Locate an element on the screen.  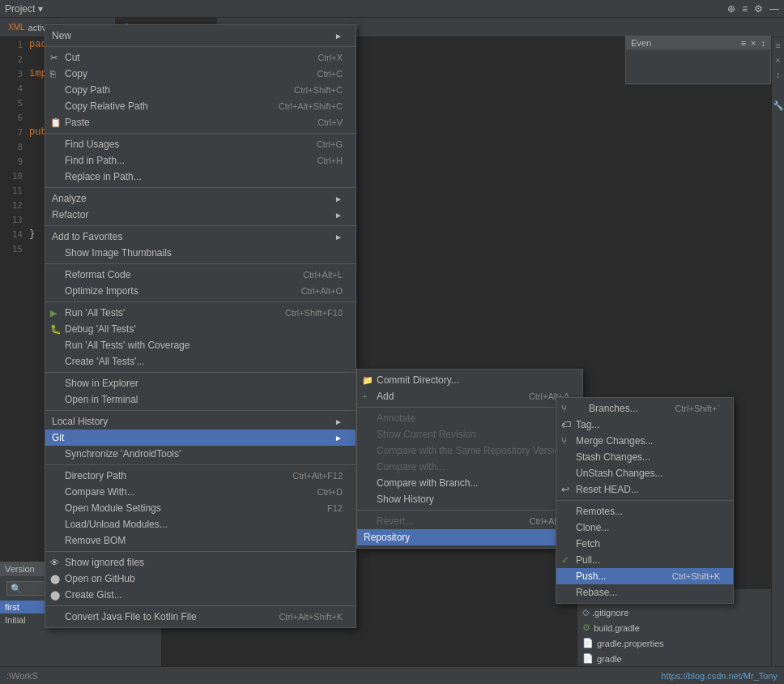
project-title: Project ▾ is located at coordinates (24, 9).